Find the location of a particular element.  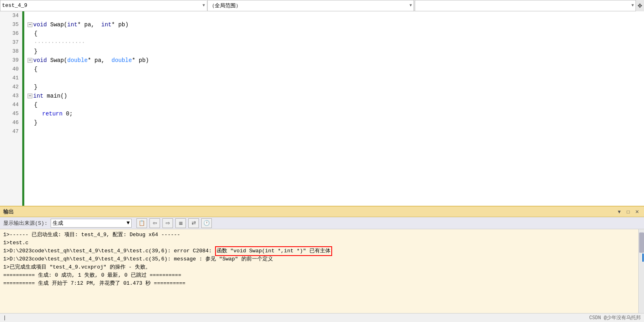

ln-39: 39 is located at coordinates (11, 60).